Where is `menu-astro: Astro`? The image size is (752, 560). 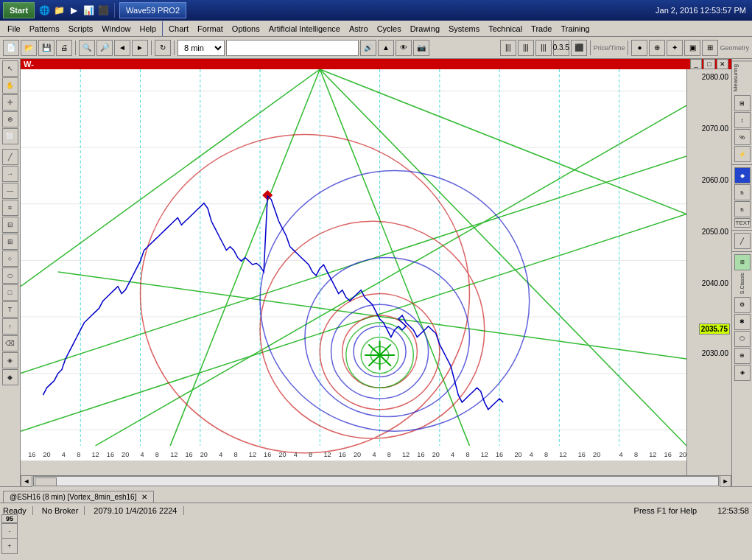
menu-astro: Astro is located at coordinates (359, 29).